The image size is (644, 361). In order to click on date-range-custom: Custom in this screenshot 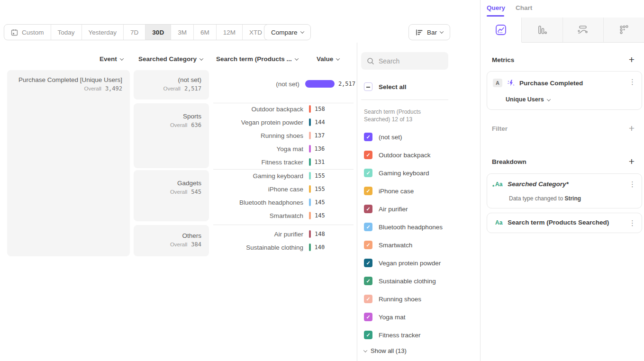, I will do `click(27, 32)`.